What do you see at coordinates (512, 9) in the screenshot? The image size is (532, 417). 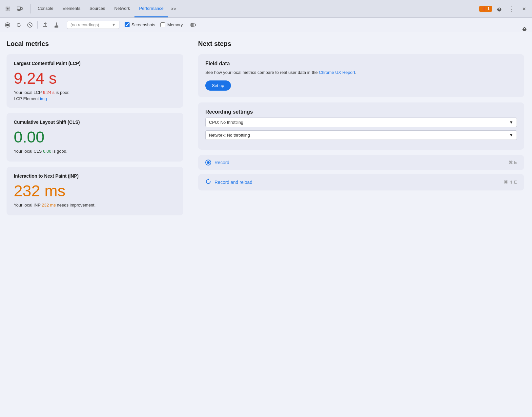 I see `more-options-button: ⋮` at bounding box center [512, 9].